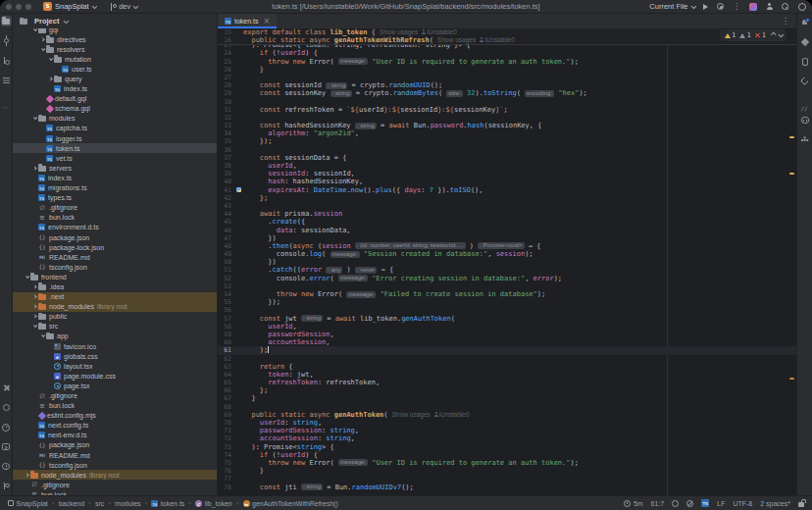 The height and width of the screenshot is (510, 812). Describe the element at coordinates (690, 504) in the screenshot. I see `no-inspection-widget` at that location.